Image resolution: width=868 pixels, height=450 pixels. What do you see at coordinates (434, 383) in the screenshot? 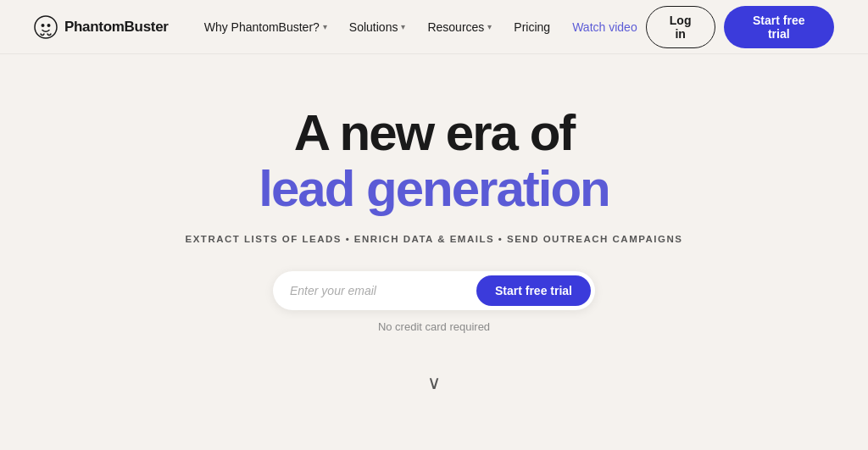
I see `scroll-down-wrapper: ∨` at bounding box center [434, 383].